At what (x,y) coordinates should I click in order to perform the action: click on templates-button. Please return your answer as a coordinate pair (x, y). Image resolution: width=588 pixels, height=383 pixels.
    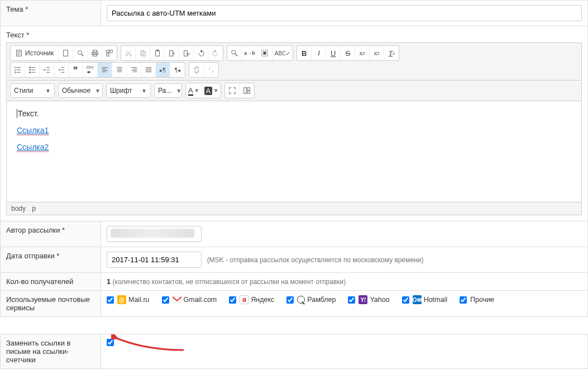
    Looking at the image, I should click on (109, 53).